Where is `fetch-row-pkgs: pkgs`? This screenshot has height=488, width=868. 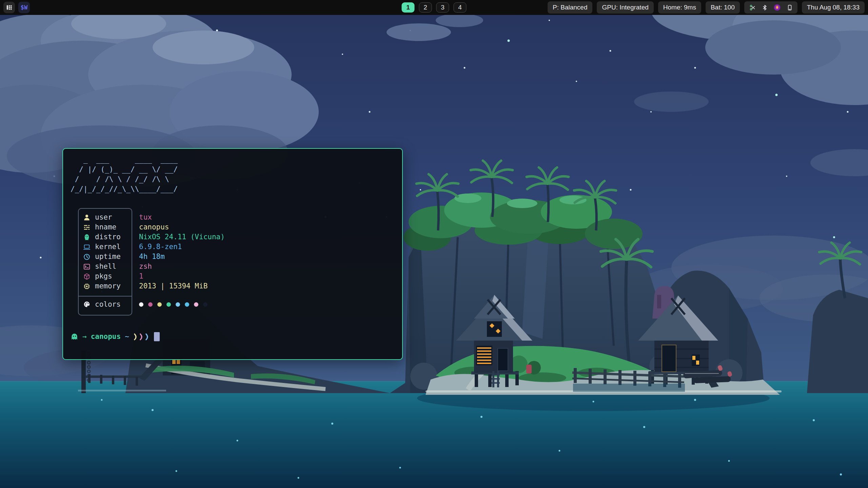 fetch-row-pkgs: pkgs is located at coordinates (105, 277).